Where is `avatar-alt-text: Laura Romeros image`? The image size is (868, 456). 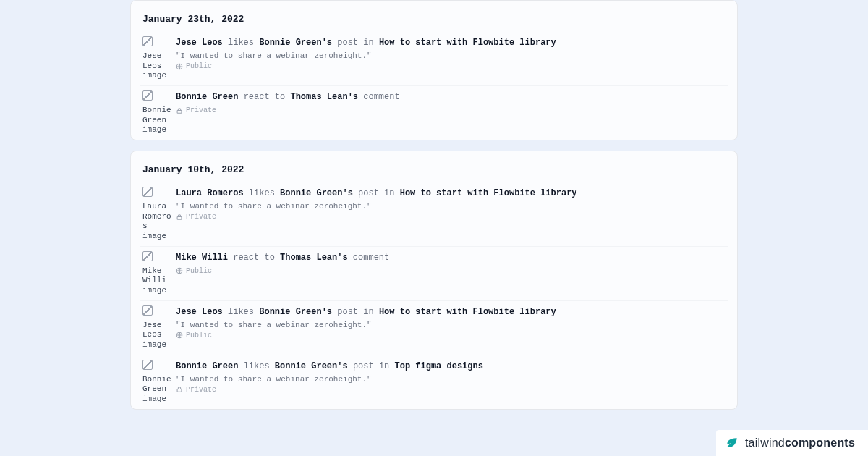
avatar-alt-text: Laura Romeros image is located at coordinates (157, 221).